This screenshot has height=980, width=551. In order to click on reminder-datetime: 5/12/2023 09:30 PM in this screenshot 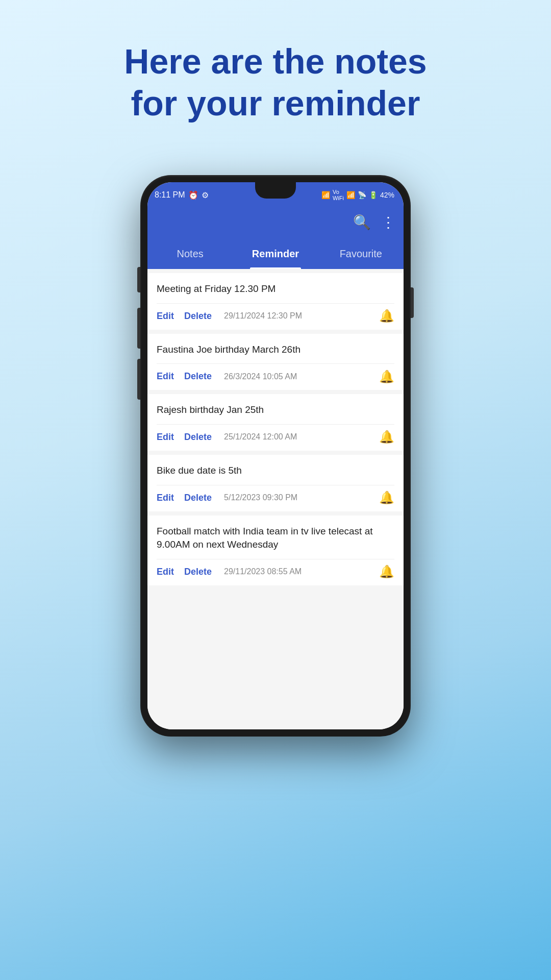, I will do `click(302, 498)`.